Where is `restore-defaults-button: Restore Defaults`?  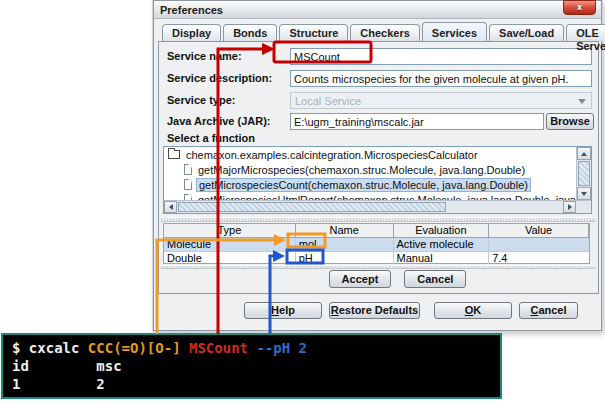 restore-defaults-button: Restore Defaults is located at coordinates (374, 310).